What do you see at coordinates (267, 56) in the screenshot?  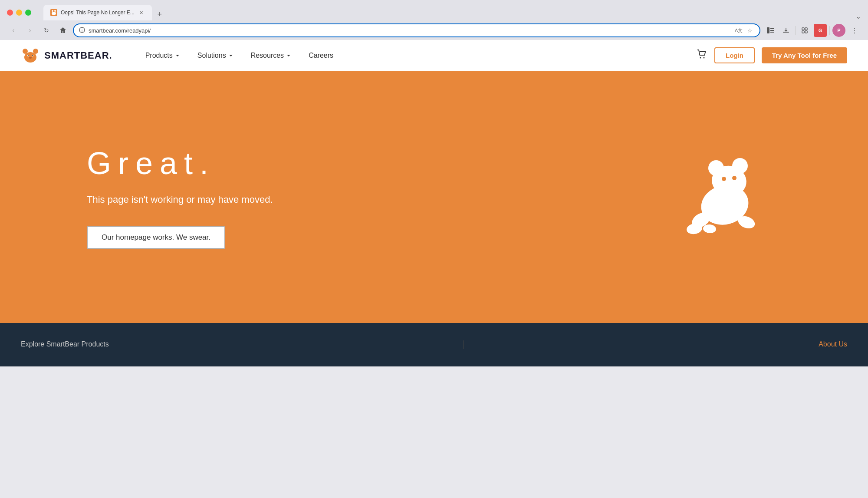 I see `resources-label: Resources` at bounding box center [267, 56].